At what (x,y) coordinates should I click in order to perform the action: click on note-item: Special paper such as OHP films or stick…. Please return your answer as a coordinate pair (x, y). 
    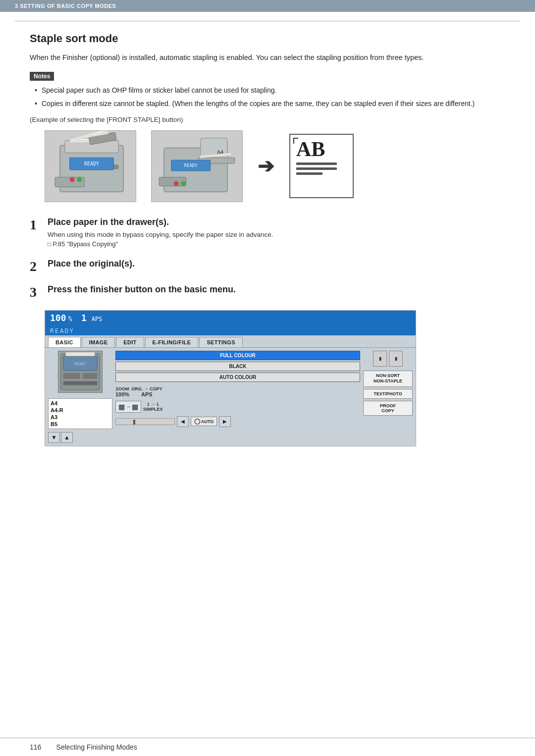
    Looking at the image, I should click on (270, 90).